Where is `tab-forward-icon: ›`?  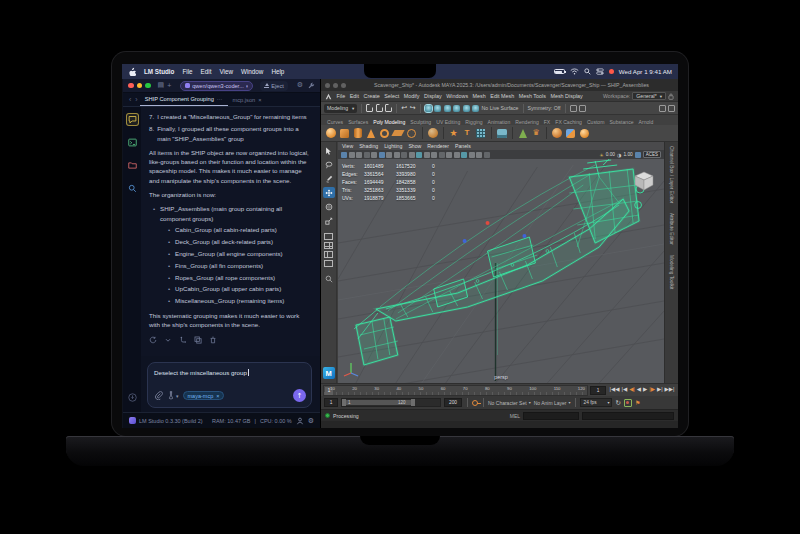 tab-forward-icon: › is located at coordinates (136, 100).